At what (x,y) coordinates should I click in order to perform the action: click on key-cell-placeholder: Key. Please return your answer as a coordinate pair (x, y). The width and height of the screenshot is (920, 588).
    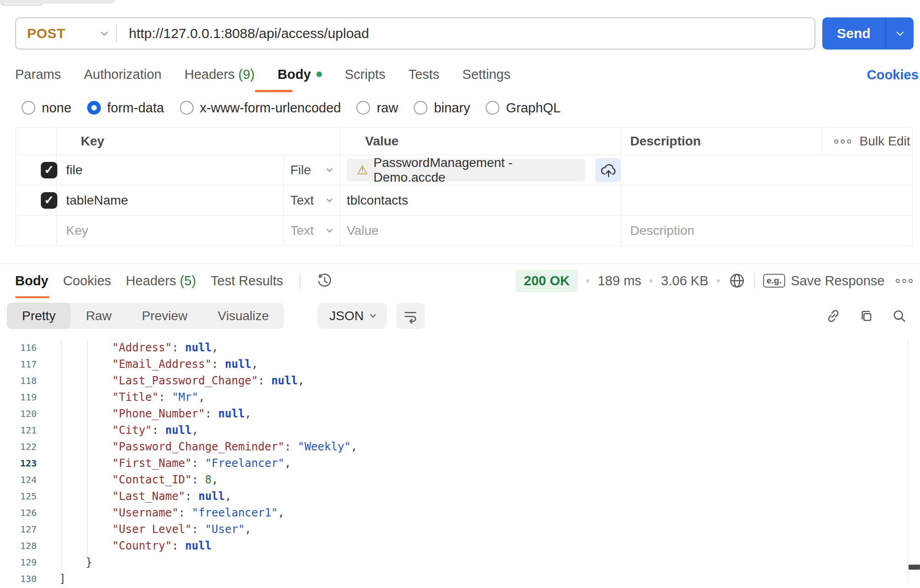
    Looking at the image, I should click on (171, 230).